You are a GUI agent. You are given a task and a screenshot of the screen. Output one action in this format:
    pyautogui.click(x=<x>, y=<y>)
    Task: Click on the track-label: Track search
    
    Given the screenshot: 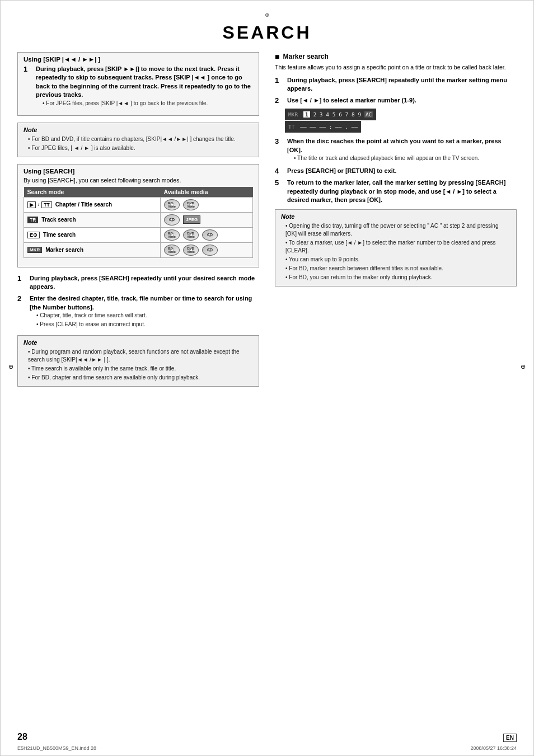 What is the action you would take?
    pyautogui.click(x=58, y=219)
    